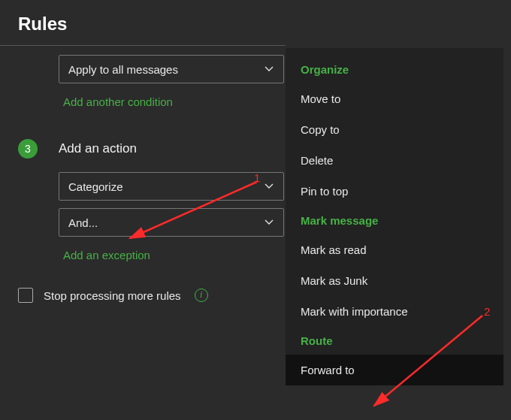 This screenshot has width=511, height=420. I want to click on menu-item-forward-to: Forward to, so click(395, 370).